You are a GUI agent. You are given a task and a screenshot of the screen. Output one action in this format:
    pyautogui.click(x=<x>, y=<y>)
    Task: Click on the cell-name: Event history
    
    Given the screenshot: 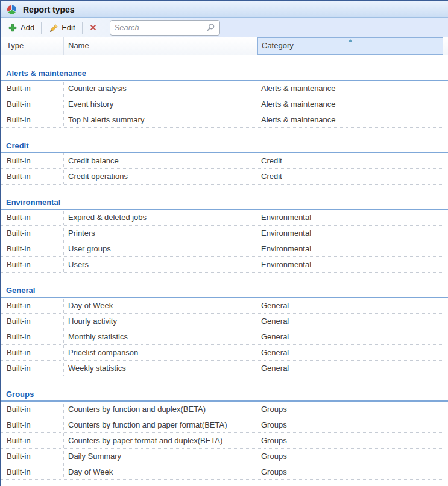 What is the action you would take?
    pyautogui.click(x=160, y=104)
    